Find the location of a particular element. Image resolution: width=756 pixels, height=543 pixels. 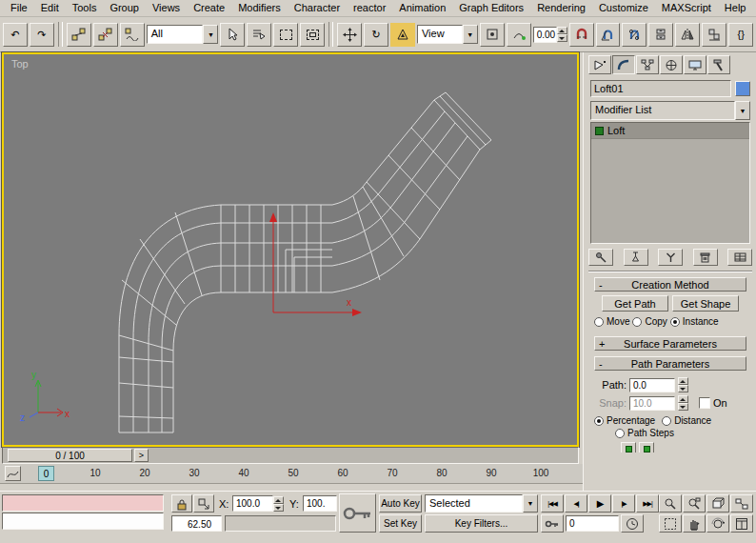

snap-spinner is located at coordinates (684, 403).